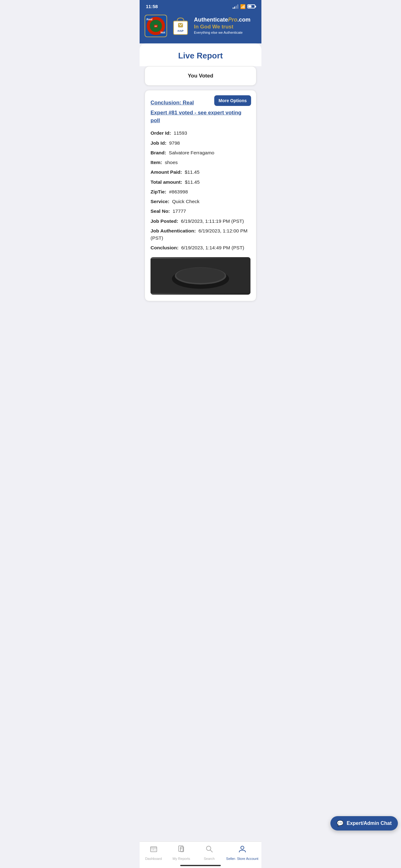  I want to click on brand-sub: Everything else we Authenticate, so click(225, 33).